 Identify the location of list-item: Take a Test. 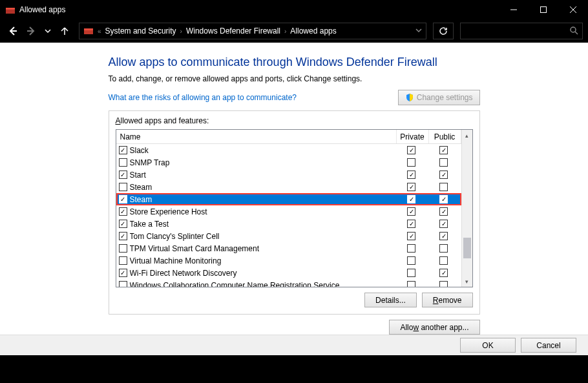
(289, 223).